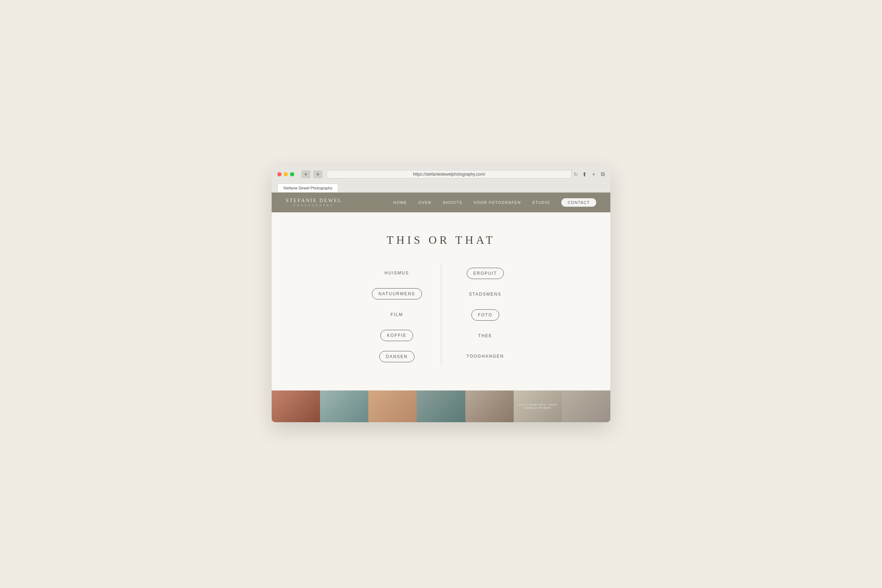  Describe the element at coordinates (397, 315) in the screenshot. I see `left-column: HUISMUS NATUURMENS FILM KOFFIE DANSEN` at that location.